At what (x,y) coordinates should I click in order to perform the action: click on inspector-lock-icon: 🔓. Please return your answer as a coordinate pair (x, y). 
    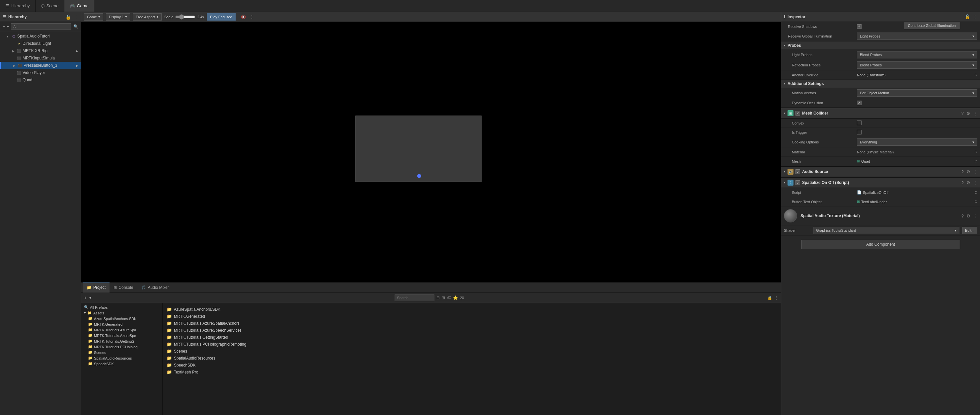
    Looking at the image, I should click on (967, 17).